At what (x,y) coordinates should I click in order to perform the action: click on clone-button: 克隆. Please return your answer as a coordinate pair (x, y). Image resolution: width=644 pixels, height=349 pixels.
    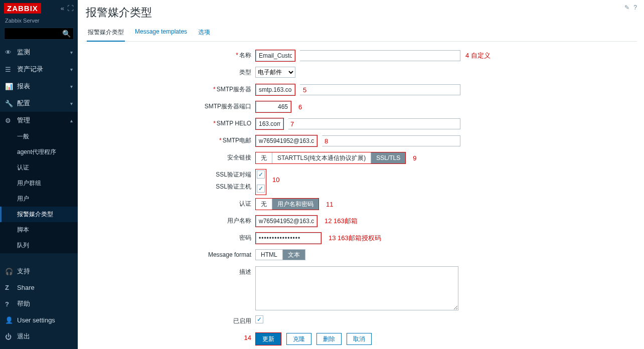
    Looking at the image, I should click on (299, 339).